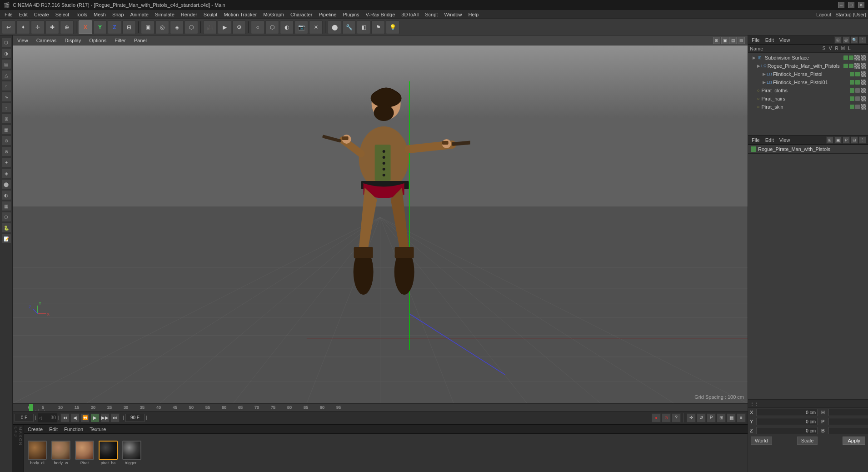 This screenshot has height=472, width=868. I want to click on current-frame-input, so click(24, 418).